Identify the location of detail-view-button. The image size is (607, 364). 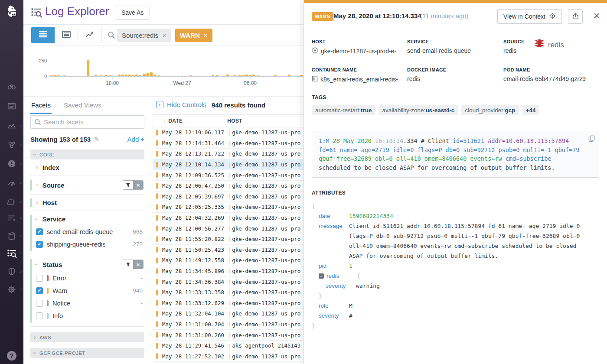
(66, 35).